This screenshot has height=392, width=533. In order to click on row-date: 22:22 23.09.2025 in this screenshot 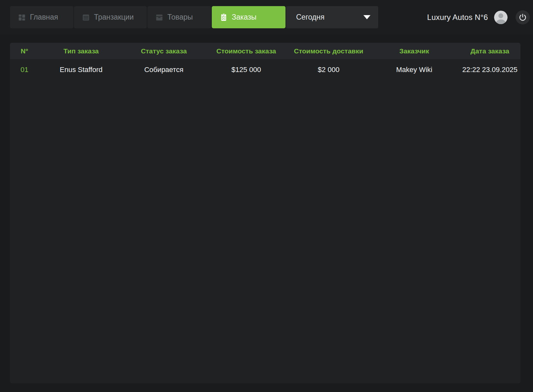, I will do `click(490, 70)`.